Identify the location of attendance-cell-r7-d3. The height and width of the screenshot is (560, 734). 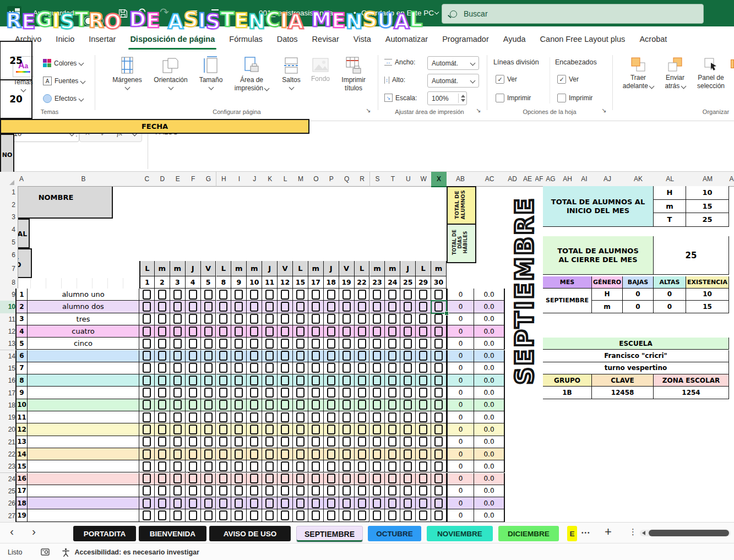
(193, 368).